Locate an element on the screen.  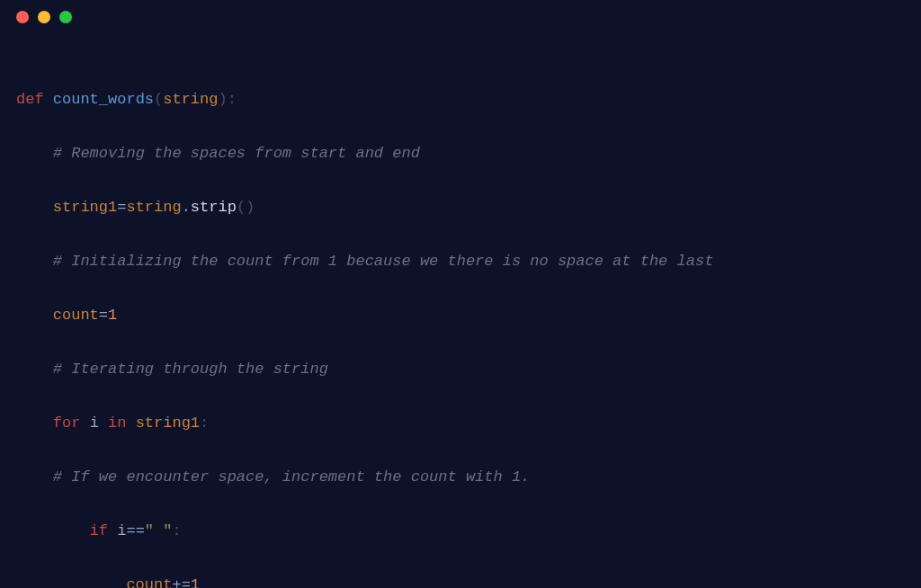
maximize-icon is located at coordinates (66, 17).